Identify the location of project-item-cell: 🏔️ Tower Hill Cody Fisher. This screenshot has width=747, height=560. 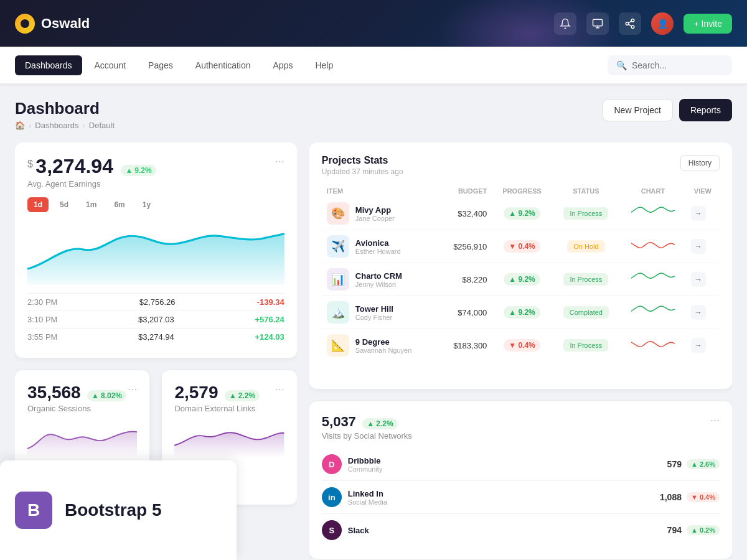
(380, 312).